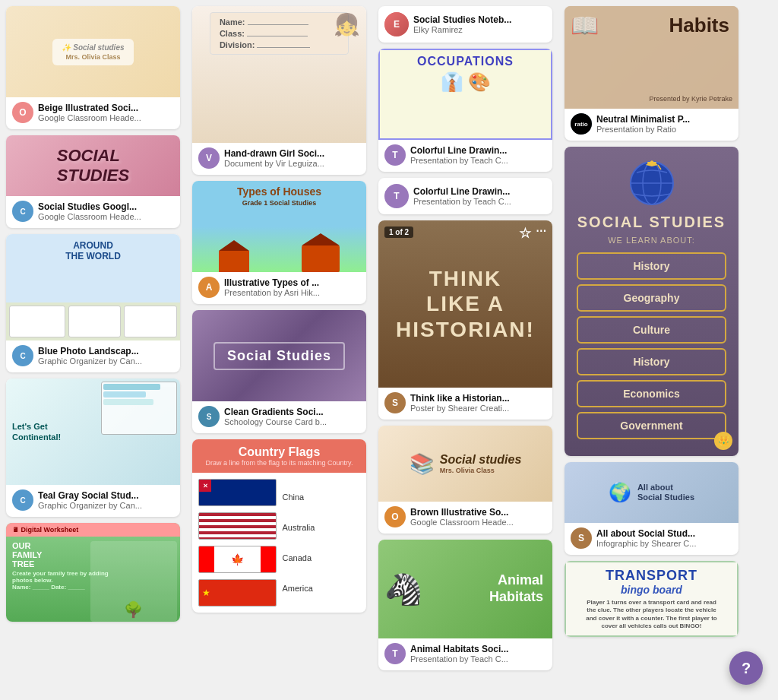 This screenshot has height=700, width=778. What do you see at coordinates (280, 463) in the screenshot?
I see `flags-instruction: Draw a line from the flag to its matchin…` at bounding box center [280, 463].